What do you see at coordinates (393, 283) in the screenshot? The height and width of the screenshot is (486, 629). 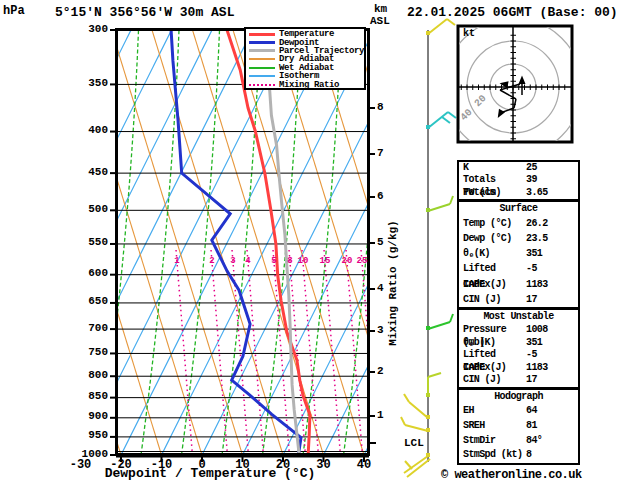 I see `mixing-ratio-axis-label: Mixing Ratio (g/kg)` at bounding box center [393, 283].